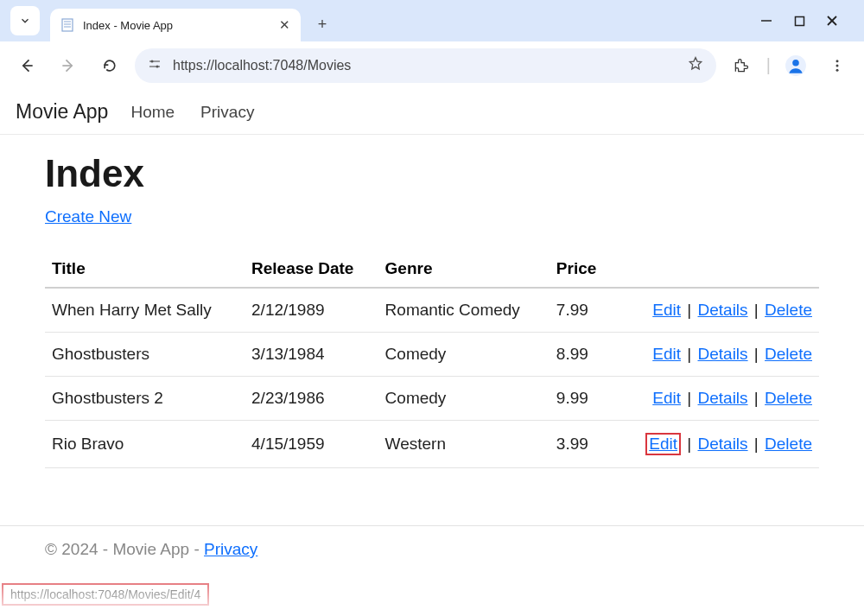 This screenshot has width=864, height=616. Describe the element at coordinates (696, 66) in the screenshot. I see `bookmark-button` at that location.